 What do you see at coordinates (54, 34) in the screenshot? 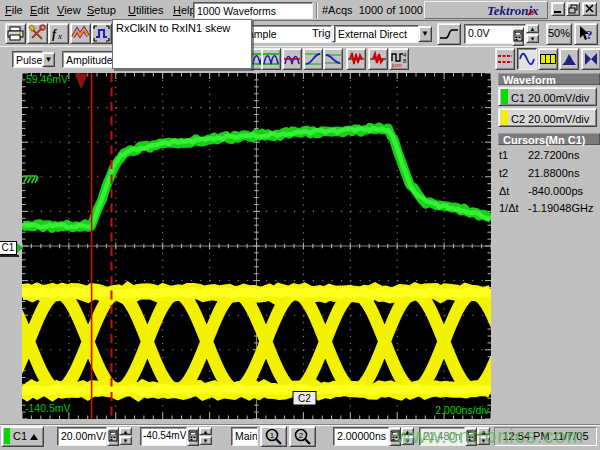
I see `svg-text: f` at bounding box center [54, 34].